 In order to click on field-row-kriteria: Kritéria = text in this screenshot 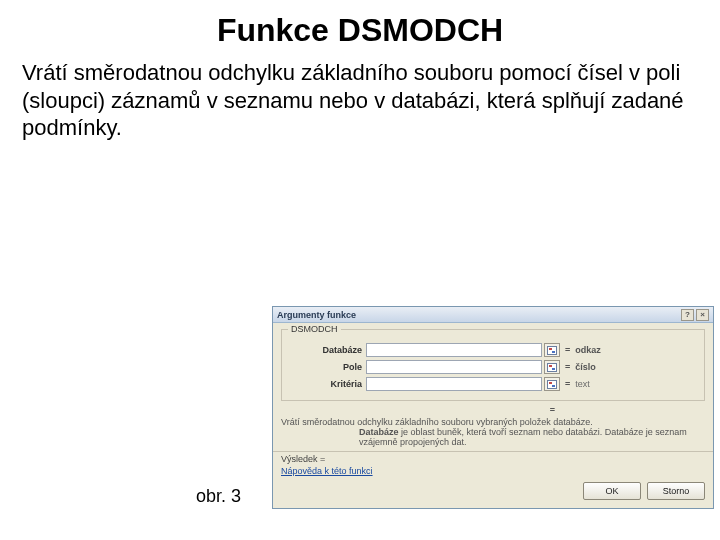, I will do `click(493, 384)`.